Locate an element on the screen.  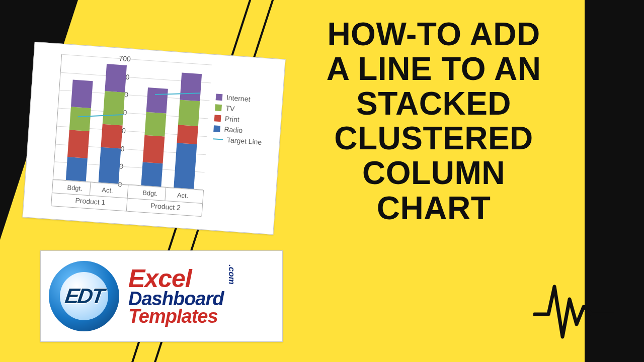
legend-item: Radio is located at coordinates (238, 130).